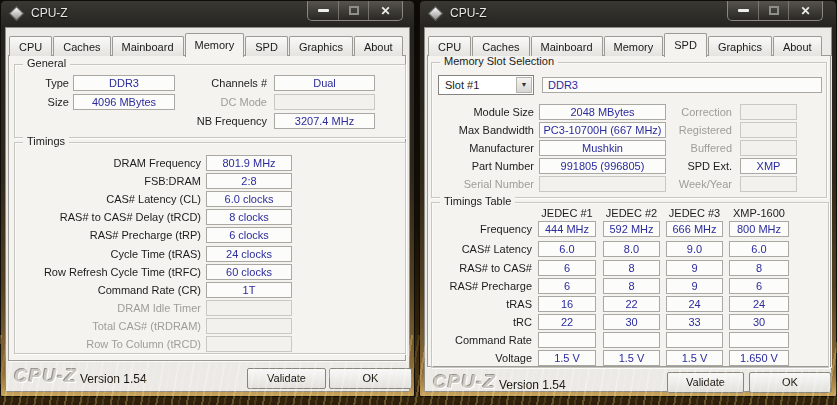 Image resolution: width=837 pixels, height=405 pixels. What do you see at coordinates (110, 290) in the screenshot?
I see `timing-label: Command Rate (CR)` at bounding box center [110, 290].